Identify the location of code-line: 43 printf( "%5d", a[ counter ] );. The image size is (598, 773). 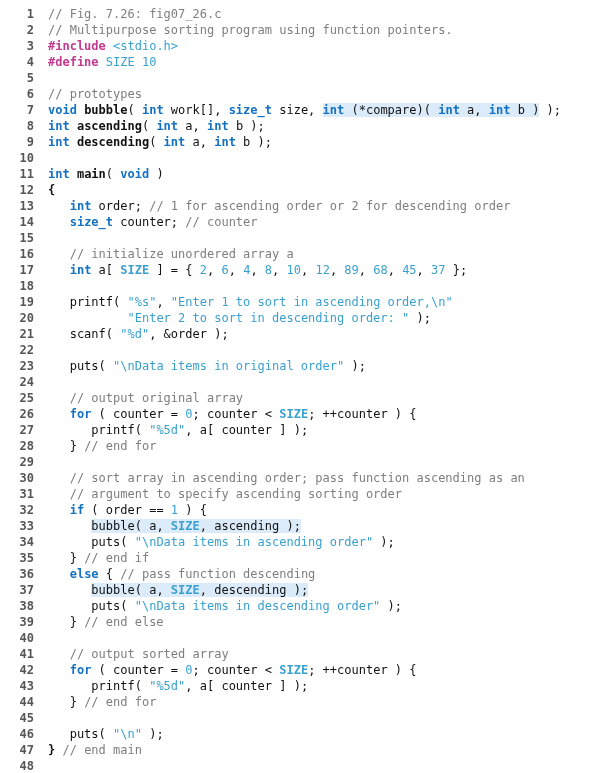
(299, 686).